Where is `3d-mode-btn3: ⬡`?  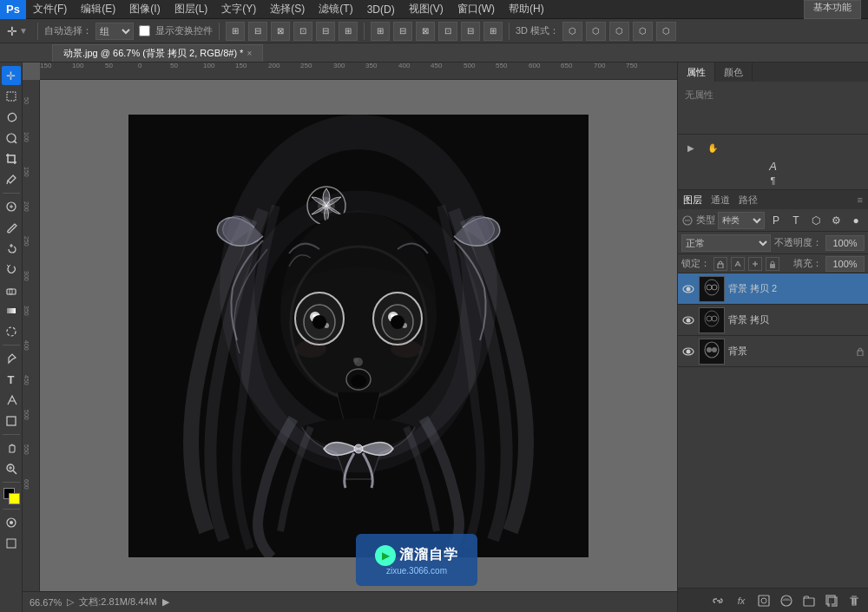 3d-mode-btn3: ⬡ is located at coordinates (620, 31).